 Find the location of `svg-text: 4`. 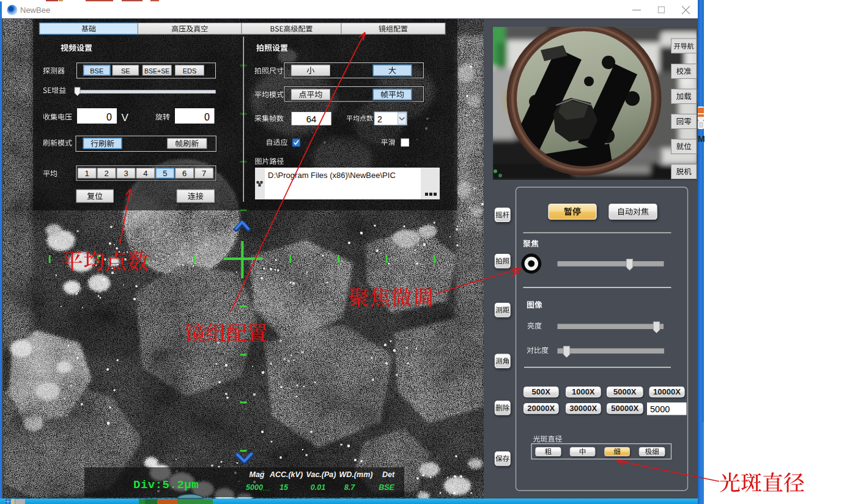

svg-text: 4 is located at coordinates (146, 174).